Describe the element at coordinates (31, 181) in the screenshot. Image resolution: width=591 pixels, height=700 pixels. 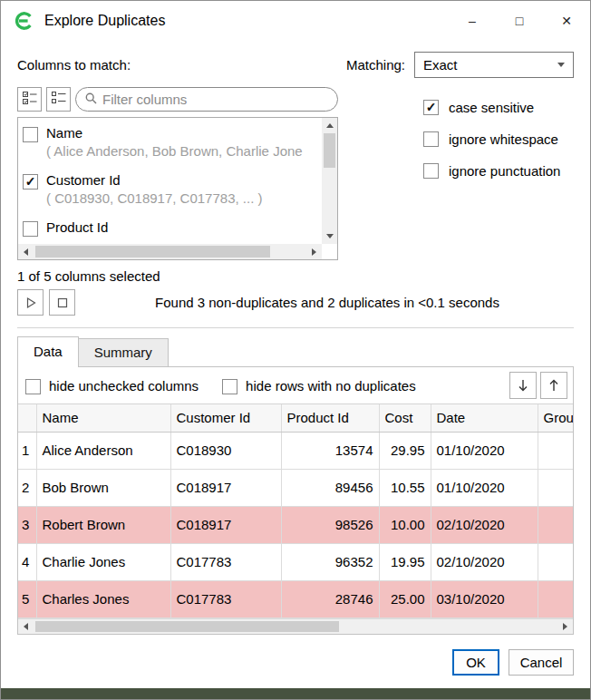
I see `column-checkbox: ✓` at that location.